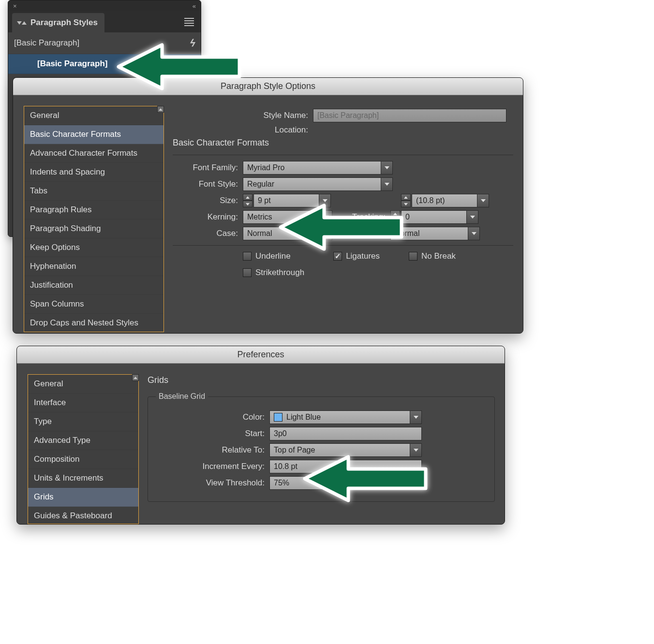  What do you see at coordinates (104, 64) in the screenshot?
I see `style-row-selected: [Basic Paragraph]` at bounding box center [104, 64].